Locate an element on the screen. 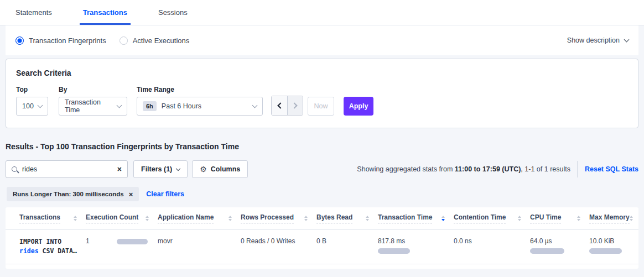 The height and width of the screenshot is (277, 644). cell-transaction-time: 817.8 ms is located at coordinates (416, 247).